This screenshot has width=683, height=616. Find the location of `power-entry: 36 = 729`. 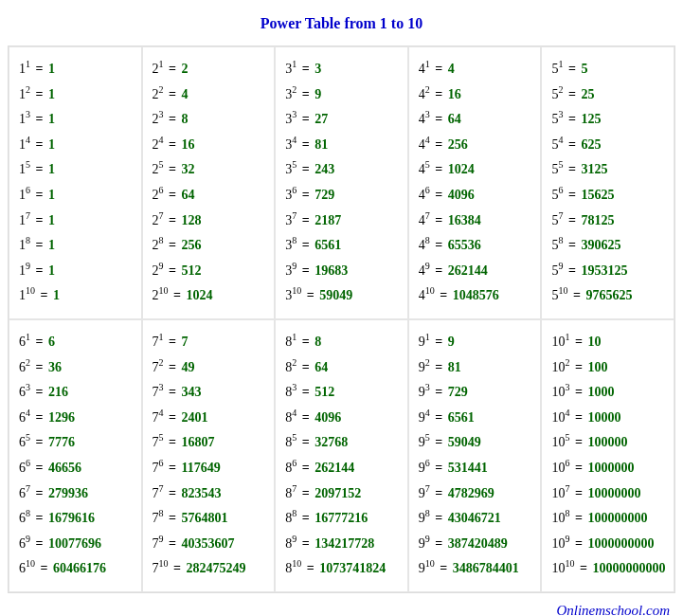

power-entry: 36 = 729 is located at coordinates (343, 195).